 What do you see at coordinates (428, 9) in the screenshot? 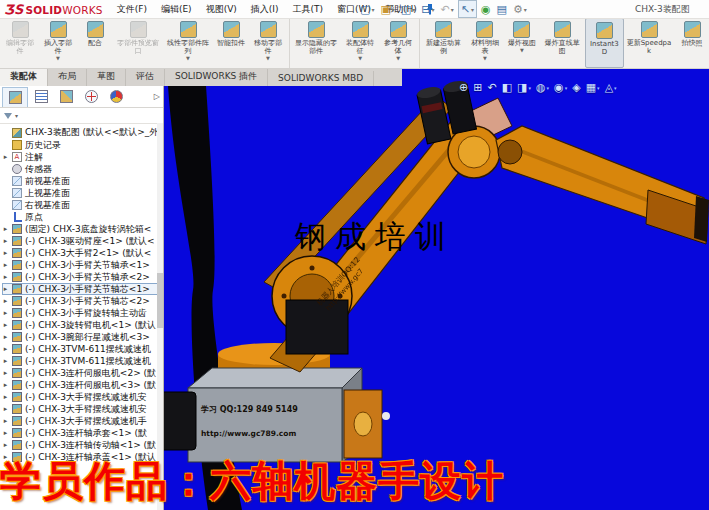
I see `print-button: ⊟ ▾` at bounding box center [428, 9].